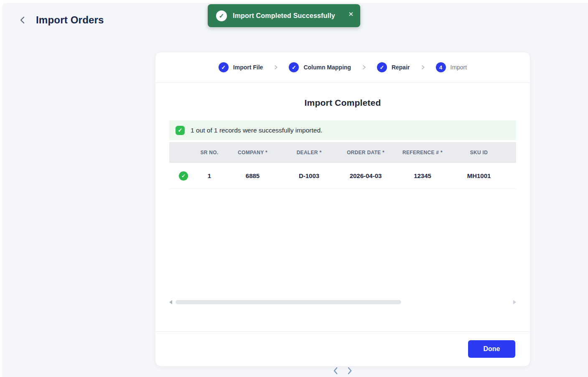 Image resolution: width=588 pixels, height=377 pixels. I want to click on column-header-sku-id: SKU ID, so click(479, 153).